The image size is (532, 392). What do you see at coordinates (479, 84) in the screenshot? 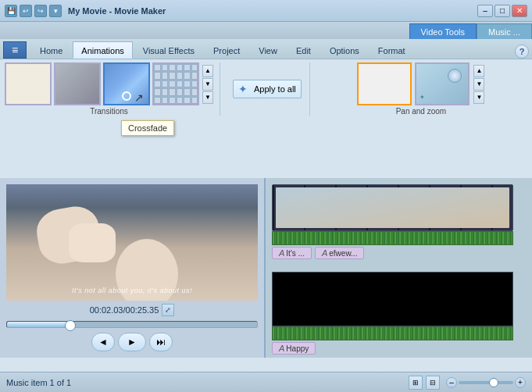
I see `pan-zoom-scroll-down: ▼` at bounding box center [479, 84].